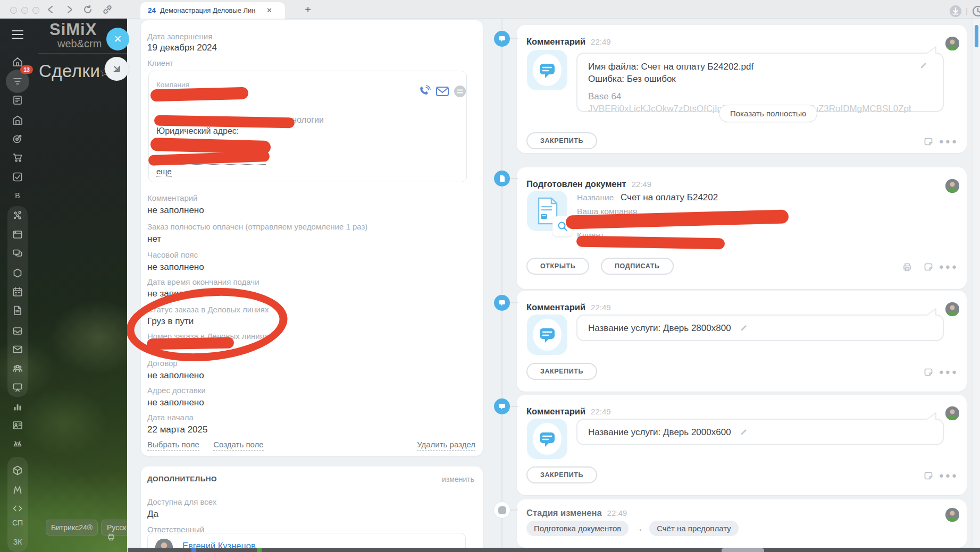 This screenshot has height=552, width=980. I want to click on slider-close-button: ✕, so click(118, 39).